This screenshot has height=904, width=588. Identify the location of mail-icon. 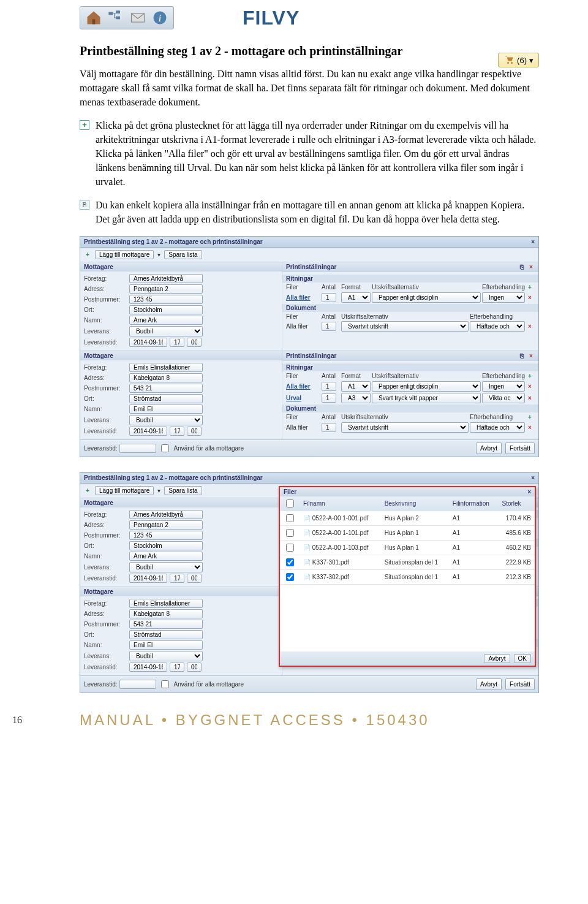
(138, 18).